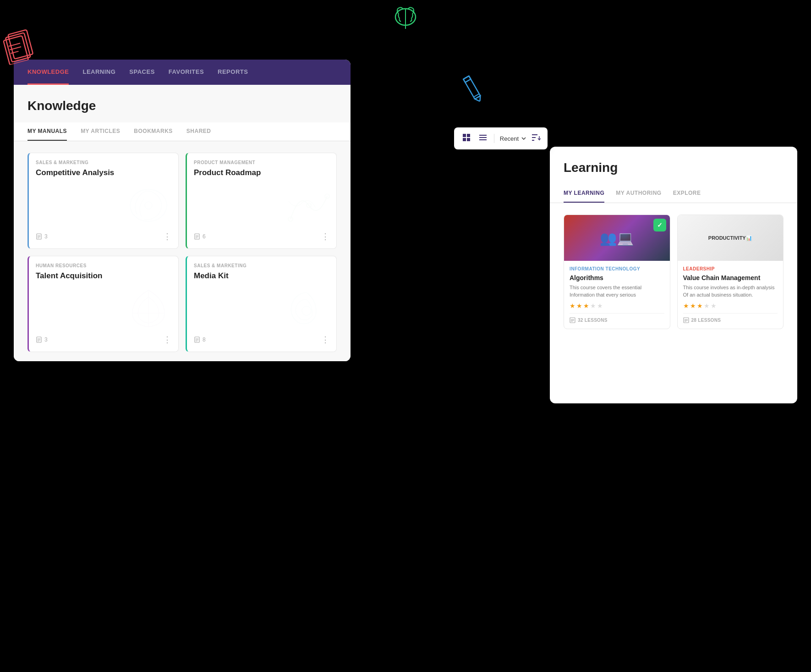  I want to click on course-description: This course covers the essential Informa…, so click(617, 292).